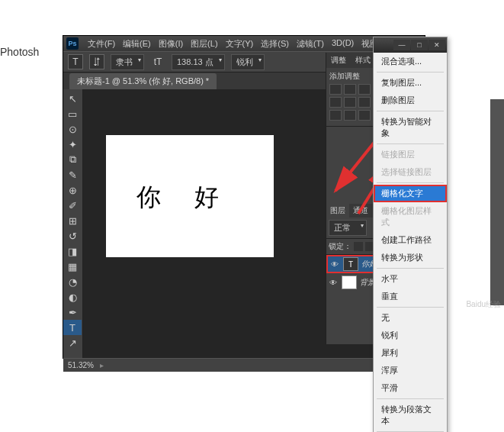  Describe the element at coordinates (171, 44) in the screenshot. I see `menu-image: 图像(I)` at that location.